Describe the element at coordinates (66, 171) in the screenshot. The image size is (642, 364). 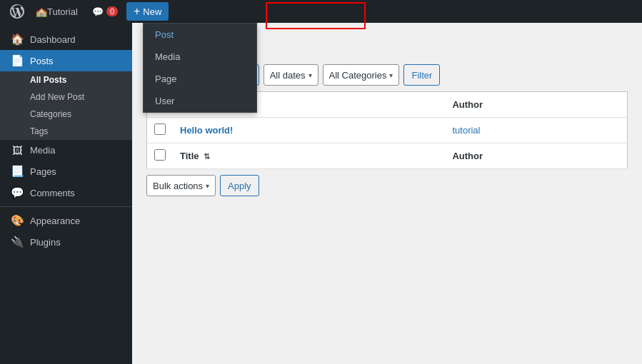
I see `sidebar-item-pages: 📃 Pages` at that location.